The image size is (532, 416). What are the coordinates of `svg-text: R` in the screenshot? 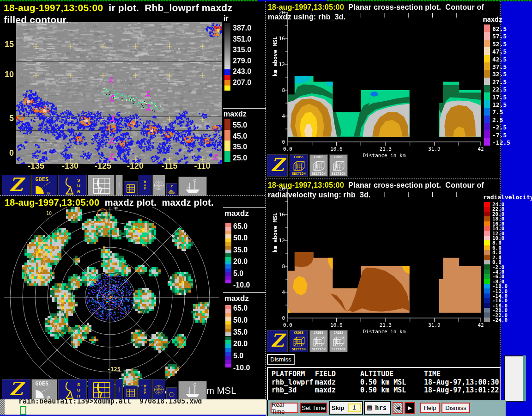 It's located at (79, 191).